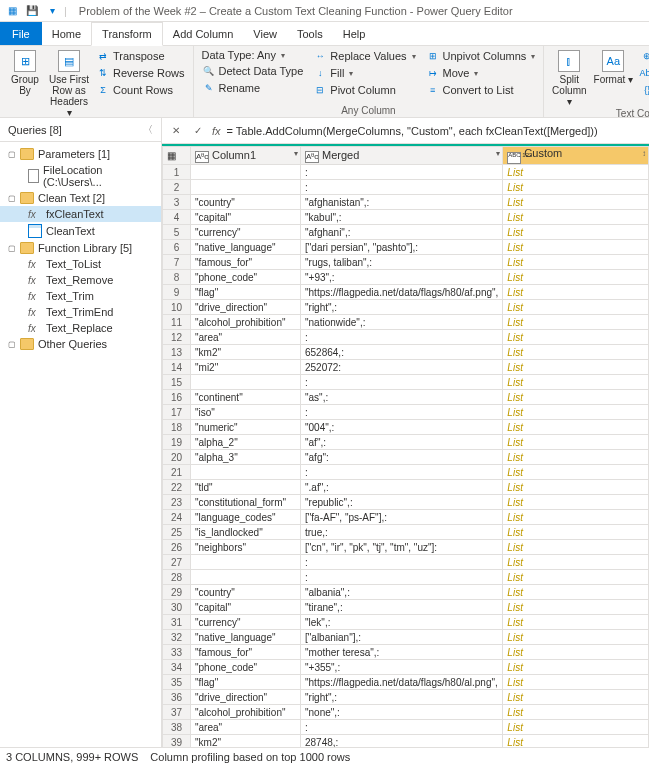 The height and width of the screenshot is (765, 649). What do you see at coordinates (406, 472) in the screenshot?
I see `table-row: 21:List` at bounding box center [406, 472].